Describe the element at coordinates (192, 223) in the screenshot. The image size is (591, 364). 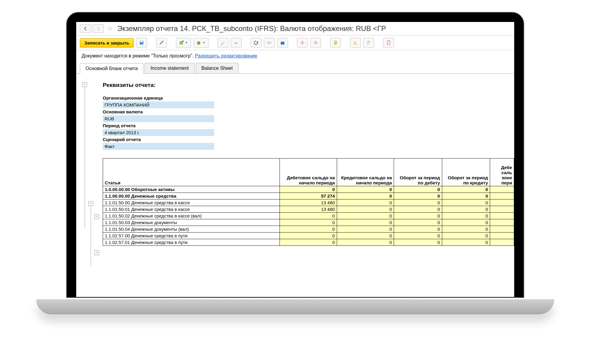
I see `cell-article: 1.1.01.50.03 Денежные документы` at that location.